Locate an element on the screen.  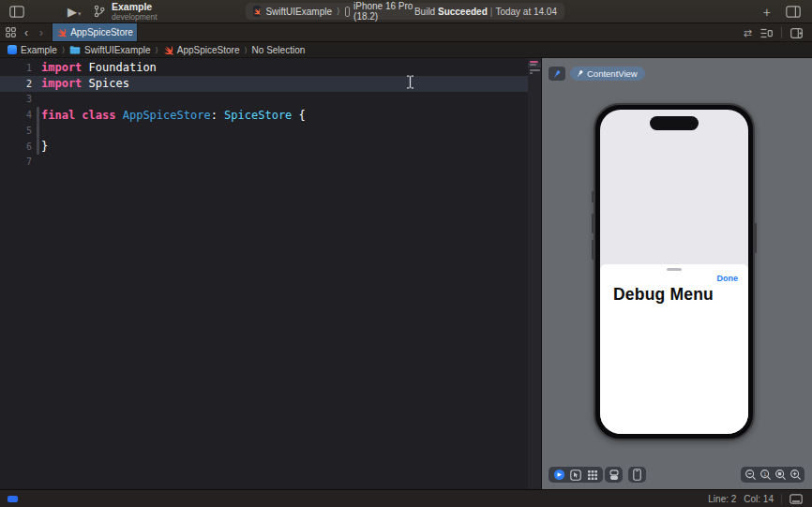
build-status: Build Succeeded|Today at 14.04 is located at coordinates (486, 11).